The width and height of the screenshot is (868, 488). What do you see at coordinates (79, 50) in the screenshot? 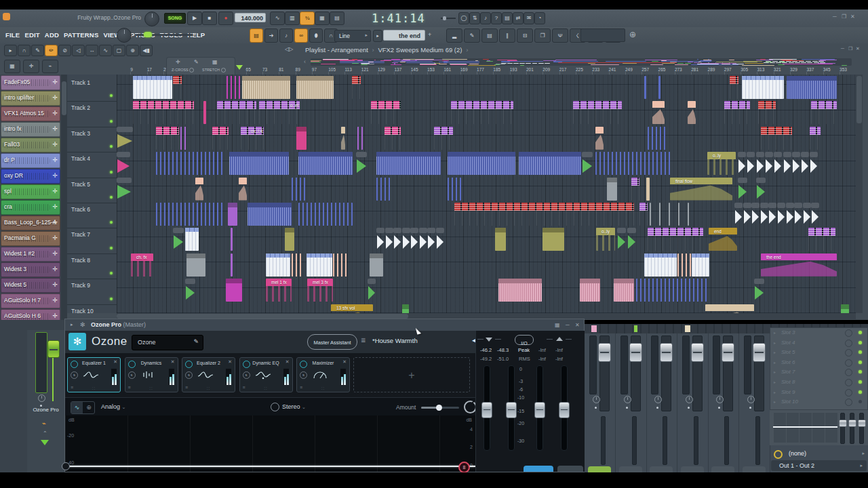
I see `pltool-mute-tool-icon: ◁` at bounding box center [79, 50].